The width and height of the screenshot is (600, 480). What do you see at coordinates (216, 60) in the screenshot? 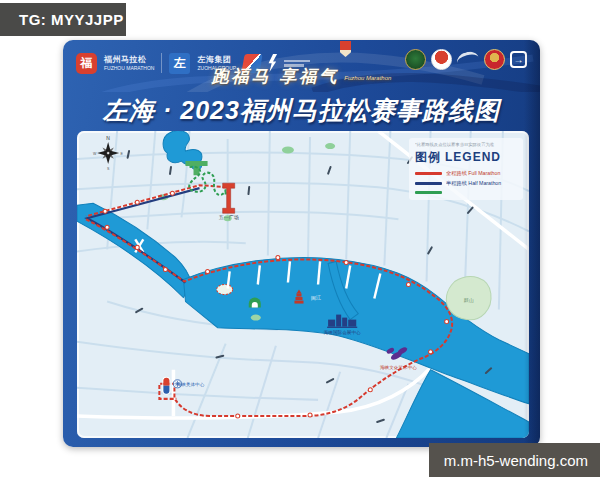
I see `logo-label: 左海集团` at bounding box center [216, 60].